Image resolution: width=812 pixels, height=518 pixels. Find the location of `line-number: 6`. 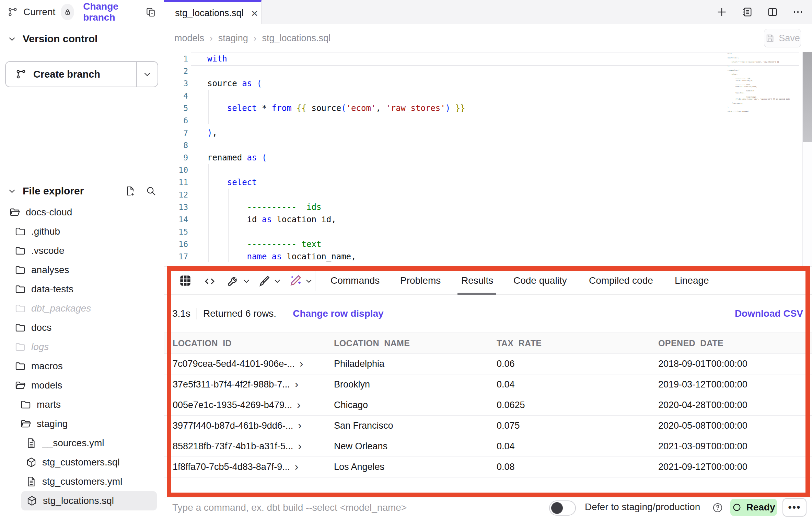

line-number: 6 is located at coordinates (176, 121).